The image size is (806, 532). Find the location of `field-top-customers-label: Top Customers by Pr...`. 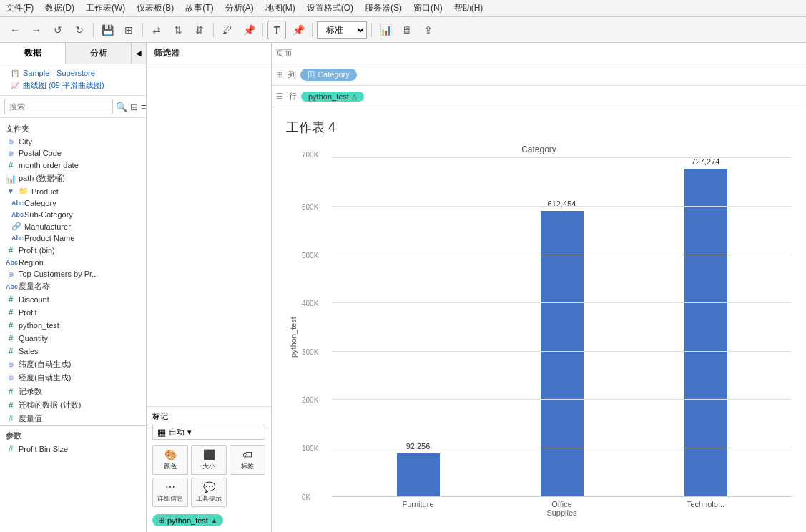

field-top-customers-label: Top Customers by Pr... is located at coordinates (81, 274).